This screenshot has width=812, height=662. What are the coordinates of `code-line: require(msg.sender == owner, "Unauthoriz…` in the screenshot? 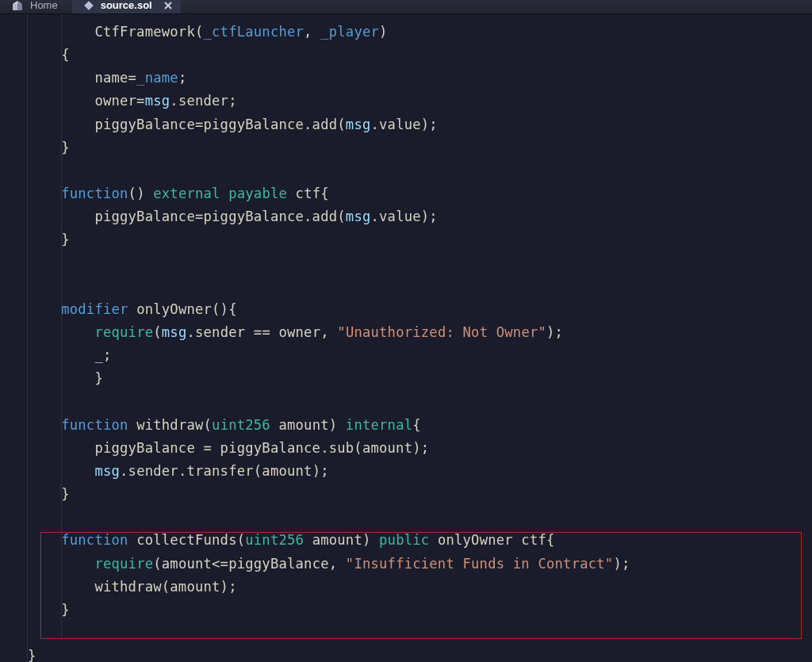 It's located at (406, 333).